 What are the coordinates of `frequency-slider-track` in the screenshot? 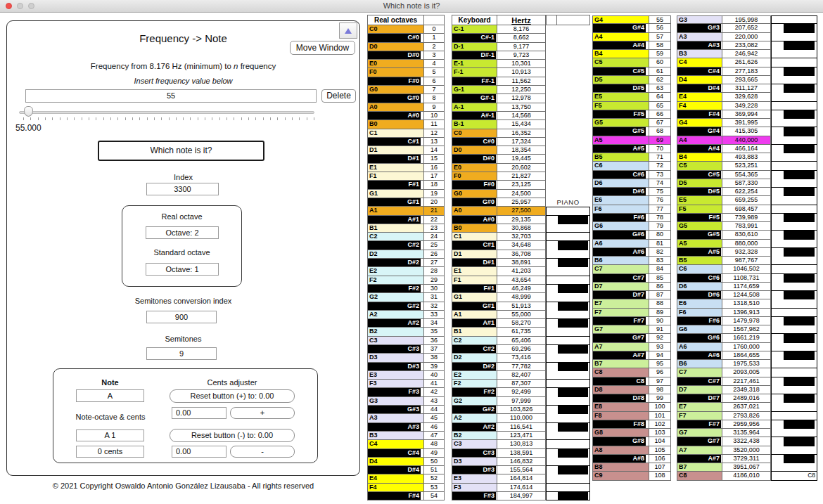 It's located at (167, 112).